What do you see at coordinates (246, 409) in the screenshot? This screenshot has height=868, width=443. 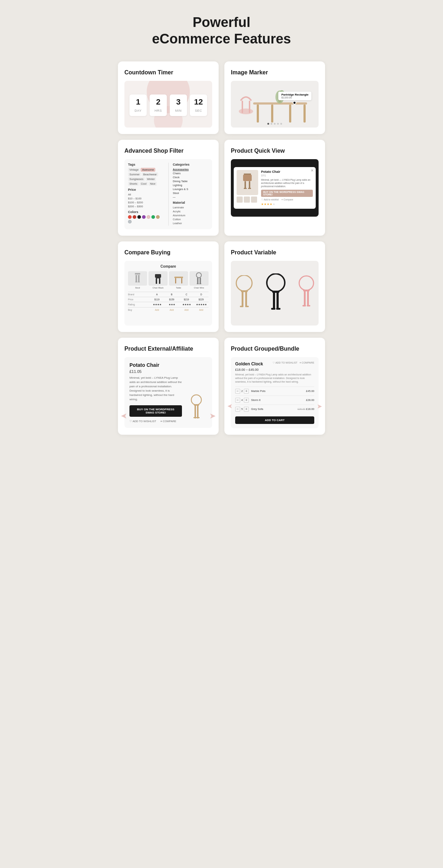 I see `bundle-qty-increase-3: +` at bounding box center [246, 409].